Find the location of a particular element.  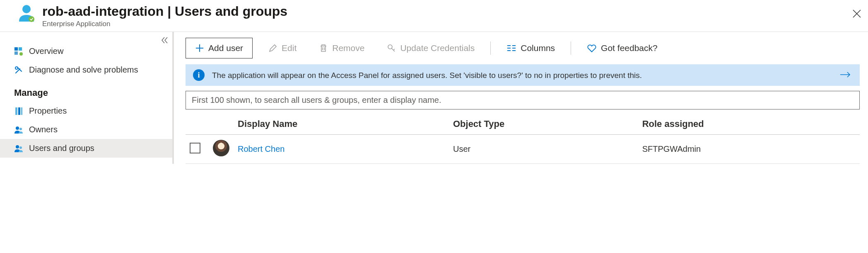

search-input is located at coordinates (523, 100).